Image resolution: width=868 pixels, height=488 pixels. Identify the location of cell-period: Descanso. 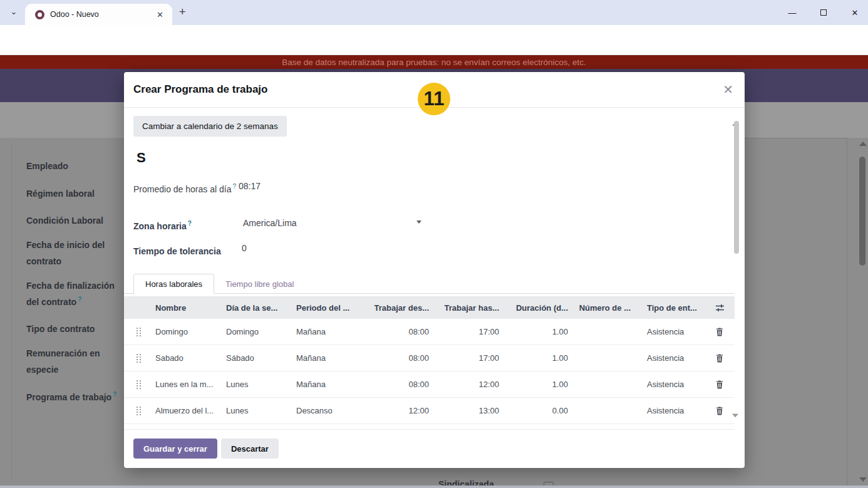
(326, 411).